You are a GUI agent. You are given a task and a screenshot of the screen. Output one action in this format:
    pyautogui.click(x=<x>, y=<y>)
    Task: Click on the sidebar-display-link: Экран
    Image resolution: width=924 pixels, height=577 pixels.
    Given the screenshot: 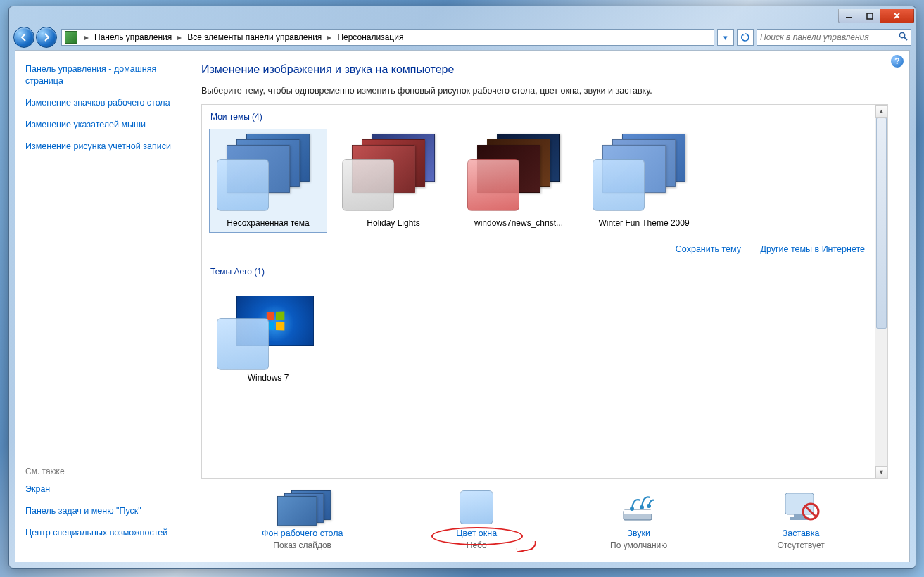 What is the action you would take?
    pyautogui.click(x=103, y=490)
    